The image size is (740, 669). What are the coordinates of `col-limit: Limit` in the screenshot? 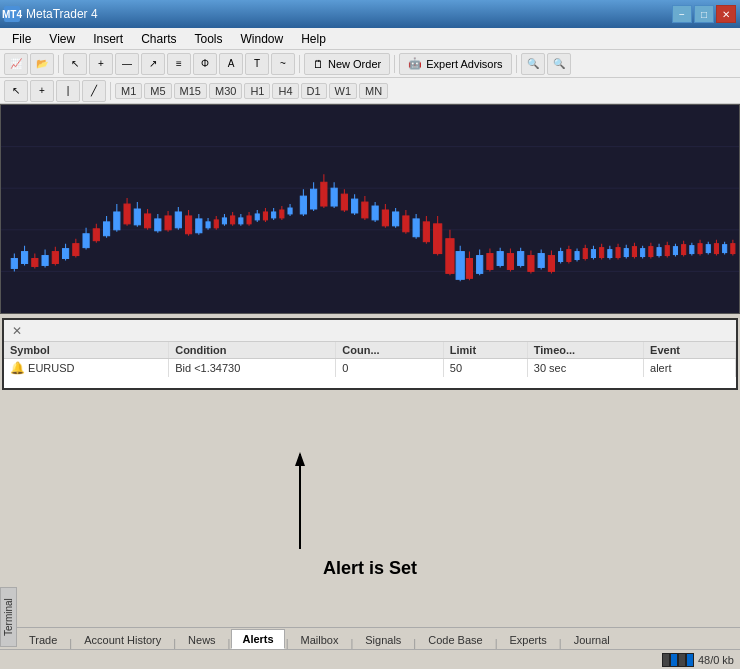 It's located at (485, 350).